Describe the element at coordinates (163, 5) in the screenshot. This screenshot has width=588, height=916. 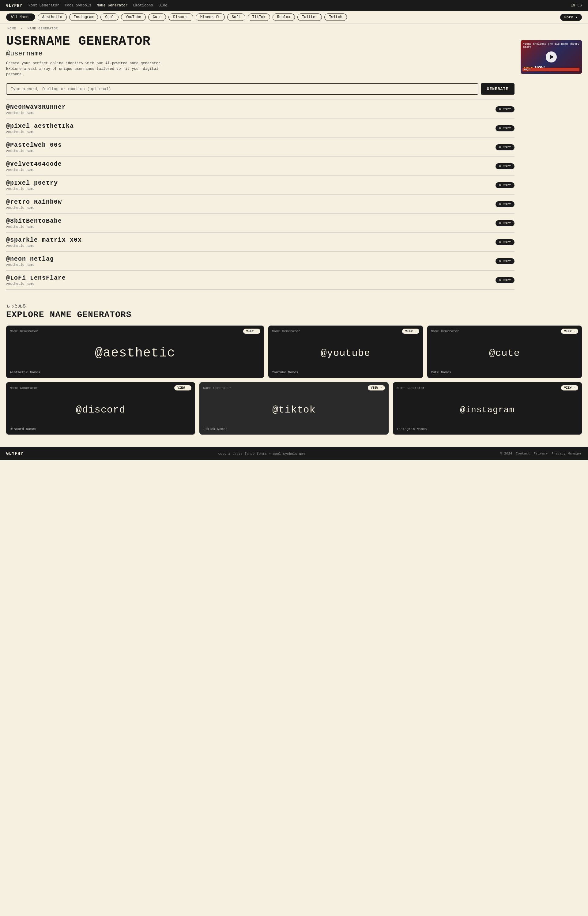
I see `nav-blog: Blog` at that location.